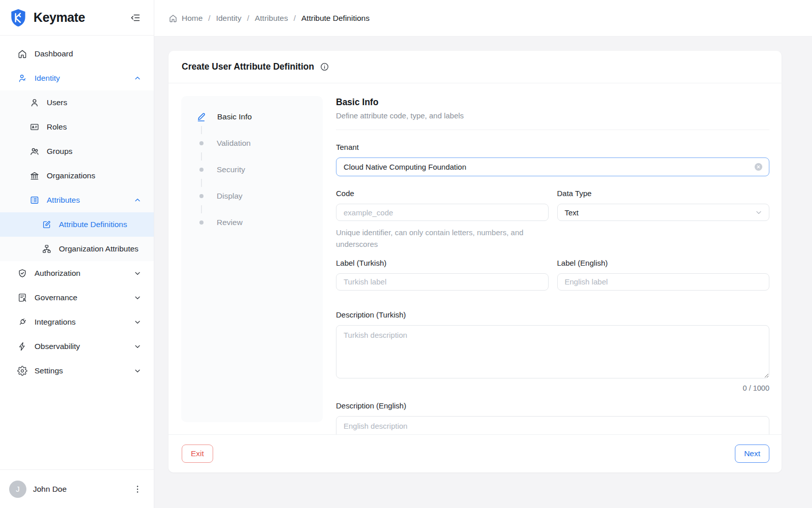 Image resolution: width=812 pixels, height=508 pixels. I want to click on tenant-label: Tenant, so click(553, 147).